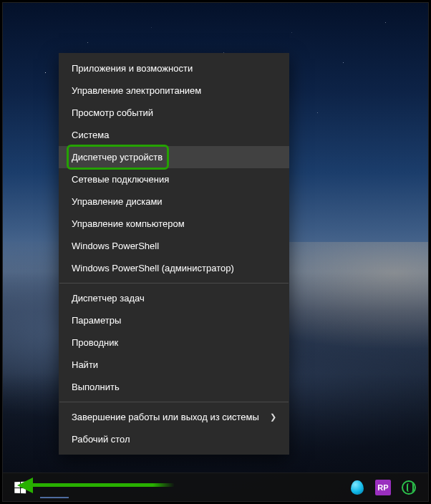 The image size is (431, 504). What do you see at coordinates (54, 488) in the screenshot?
I see `taskbar-pinned-app` at bounding box center [54, 488].